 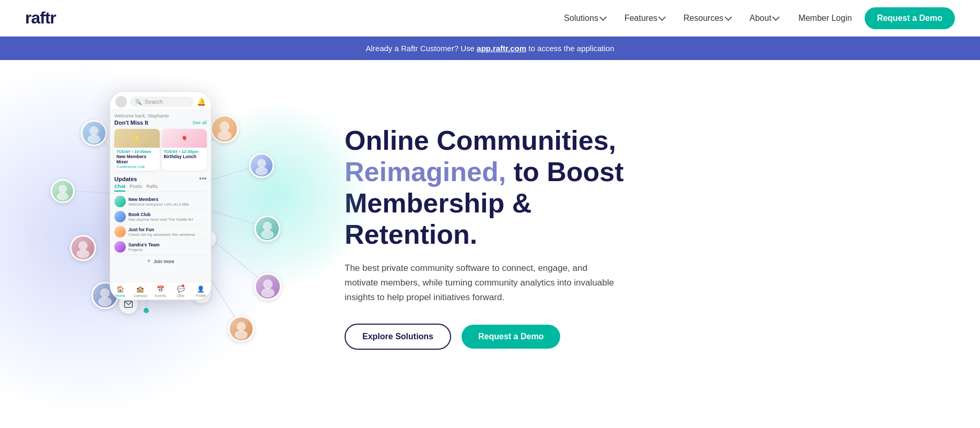 What do you see at coordinates (496, 188) in the screenshot?
I see `hero-headline: Online Communities, Reimagined, to Boost…` at bounding box center [496, 188].